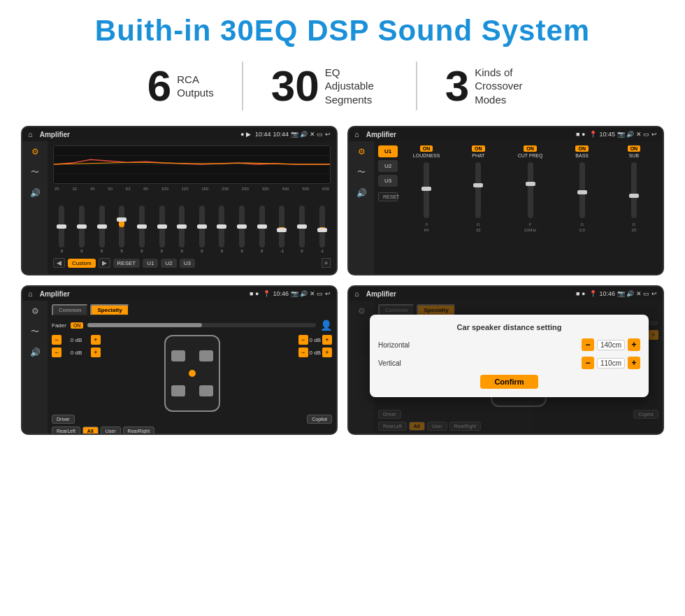 Image resolution: width=685 pixels, height=616 pixels. What do you see at coordinates (187, 263) in the screenshot?
I see `eq-u3-btn: U3` at bounding box center [187, 263].